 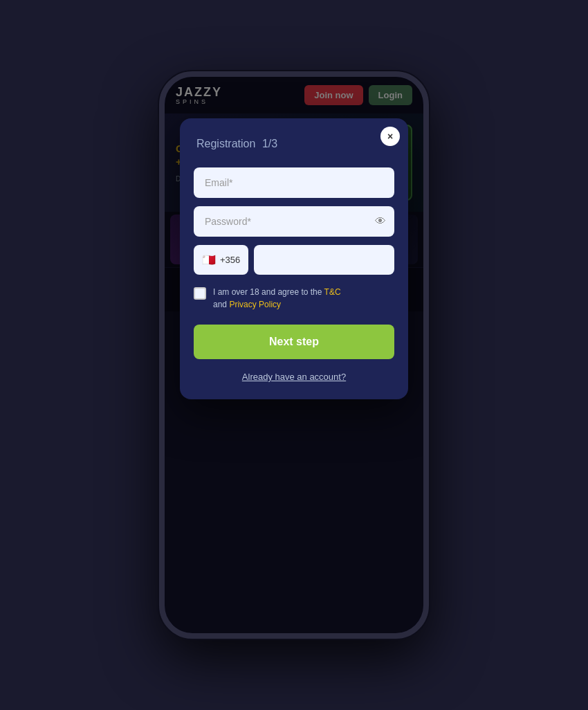 What do you see at coordinates (294, 183) in the screenshot?
I see `email-input` at bounding box center [294, 183].